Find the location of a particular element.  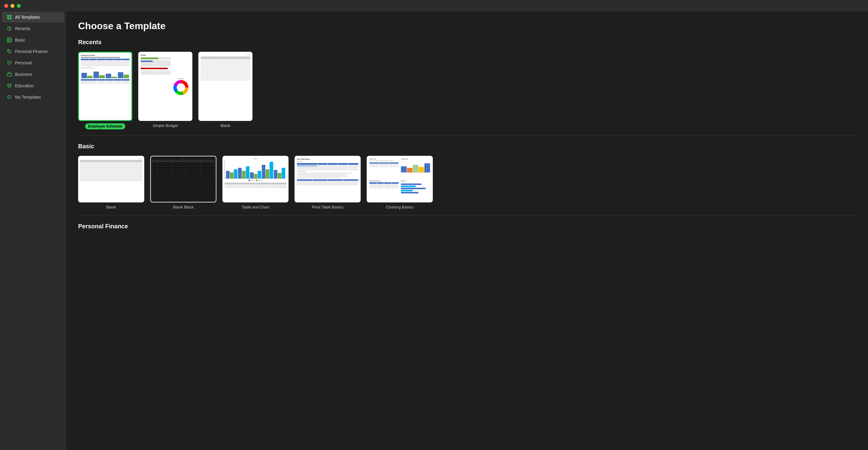

education-icon is located at coordinates (9, 86).